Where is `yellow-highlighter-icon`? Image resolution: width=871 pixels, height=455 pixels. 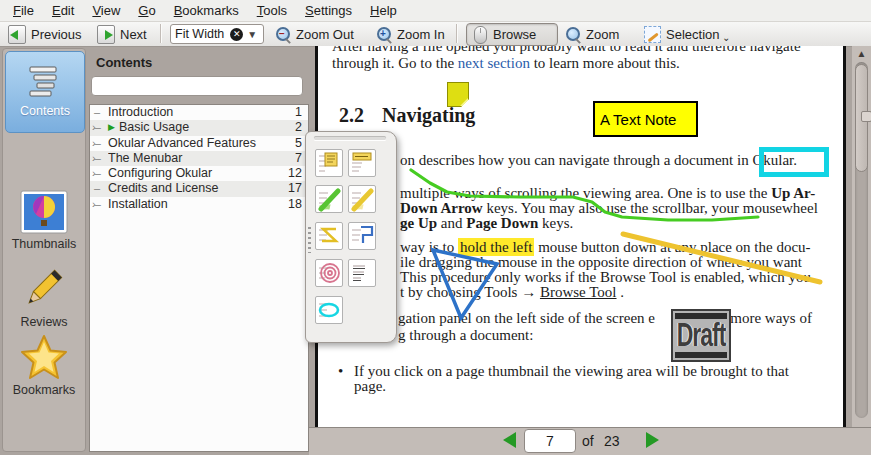 yellow-highlighter-icon is located at coordinates (362, 199).